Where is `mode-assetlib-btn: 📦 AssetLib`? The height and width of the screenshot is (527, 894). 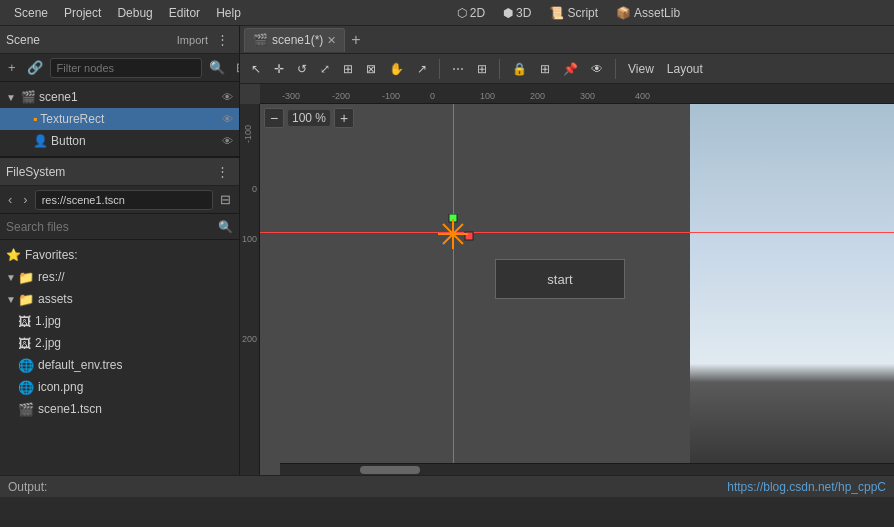
mode-assetlib-btn: 📦 AssetLib is located at coordinates (648, 13).